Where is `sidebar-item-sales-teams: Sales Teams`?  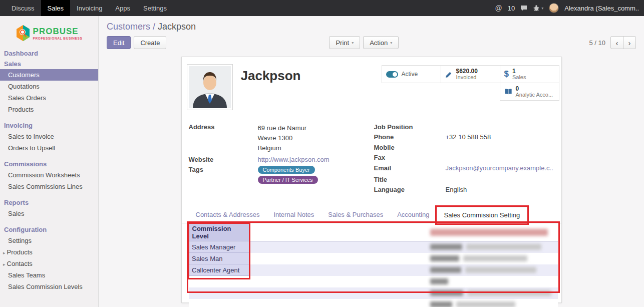
sidebar-item-sales-teams: Sales Teams is located at coordinates (49, 275).